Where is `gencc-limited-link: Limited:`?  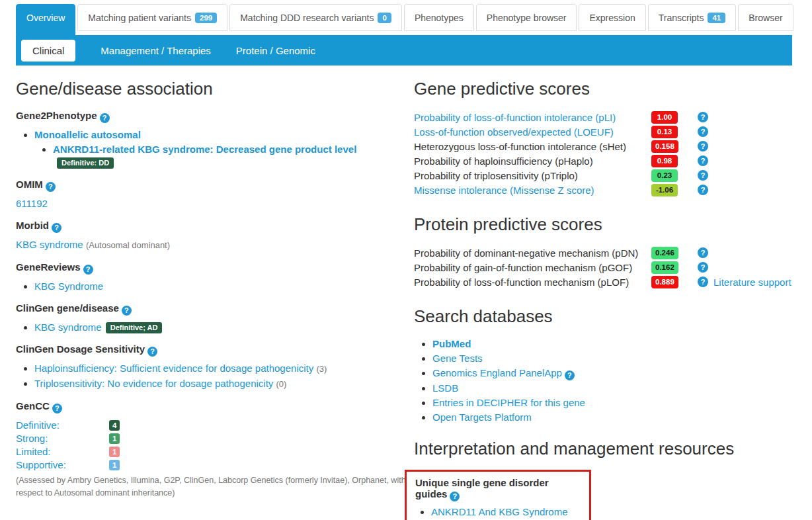 gencc-limited-link: Limited: is located at coordinates (33, 451).